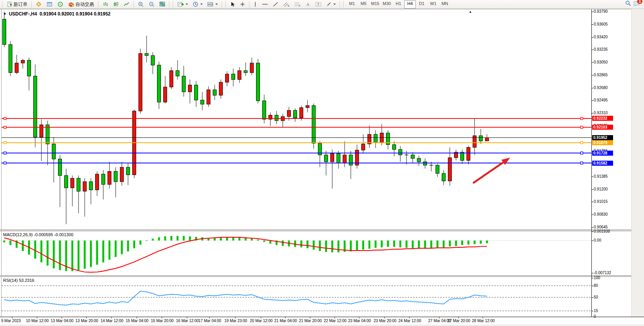 The height and width of the screenshot is (326, 644). I want to click on time-axis-label: 22 Mar 12:00, so click(335, 321).